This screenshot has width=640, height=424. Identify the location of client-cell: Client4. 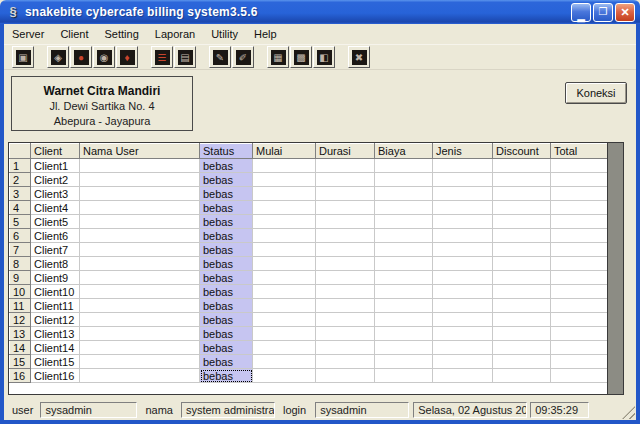
(56, 208).